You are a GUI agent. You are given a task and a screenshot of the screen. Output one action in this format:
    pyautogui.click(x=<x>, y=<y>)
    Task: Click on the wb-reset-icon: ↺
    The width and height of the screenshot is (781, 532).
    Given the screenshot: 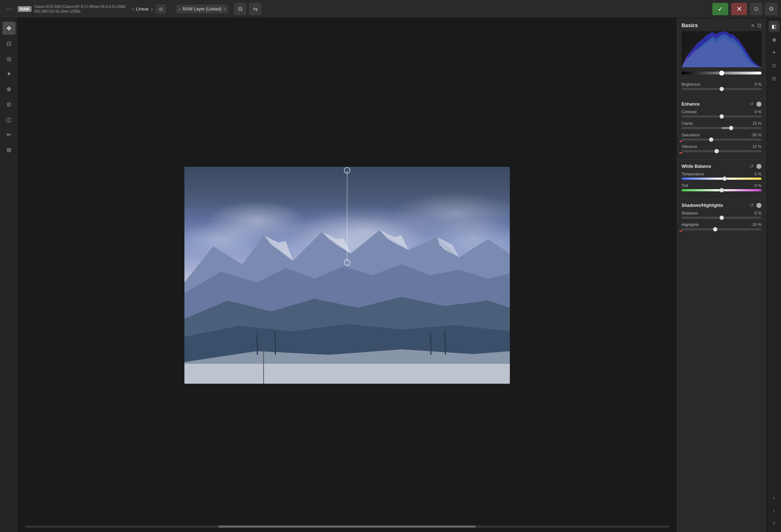 What is the action you would take?
    pyautogui.click(x=751, y=166)
    